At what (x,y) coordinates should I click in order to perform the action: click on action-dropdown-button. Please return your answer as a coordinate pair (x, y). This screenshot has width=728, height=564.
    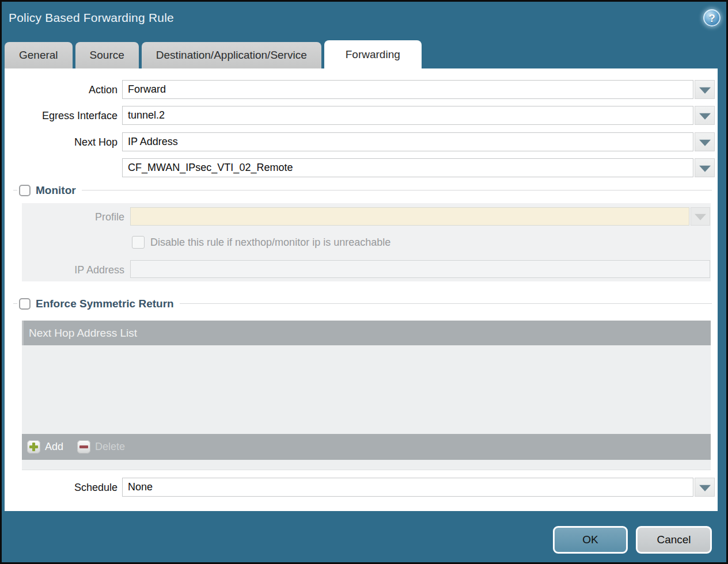
    Looking at the image, I should click on (705, 90).